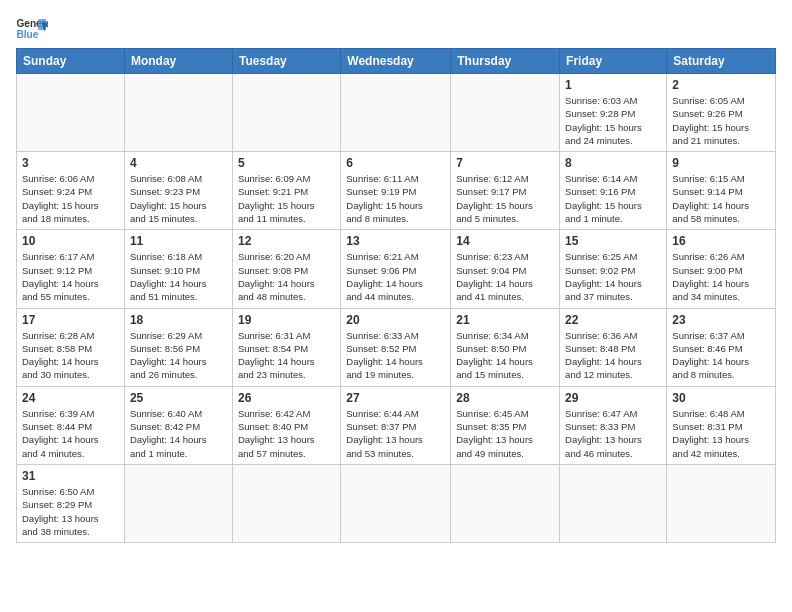 Image resolution: width=792 pixels, height=612 pixels. I want to click on day-info: Sunrise: 6:18 AM Sunset: 9:10 PM Dayligh…, so click(178, 276).